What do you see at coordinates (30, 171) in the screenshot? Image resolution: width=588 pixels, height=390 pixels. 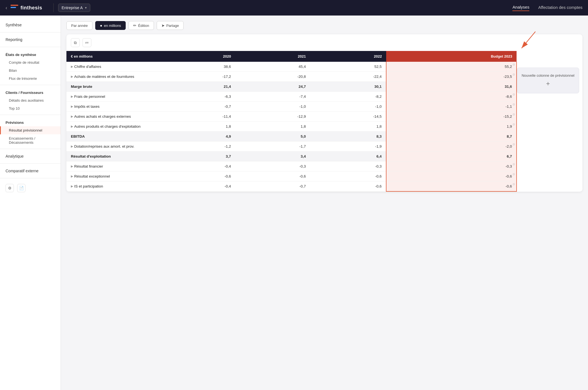 I see `sidebar-item-comparatif: Comparatif externe` at bounding box center [30, 171].